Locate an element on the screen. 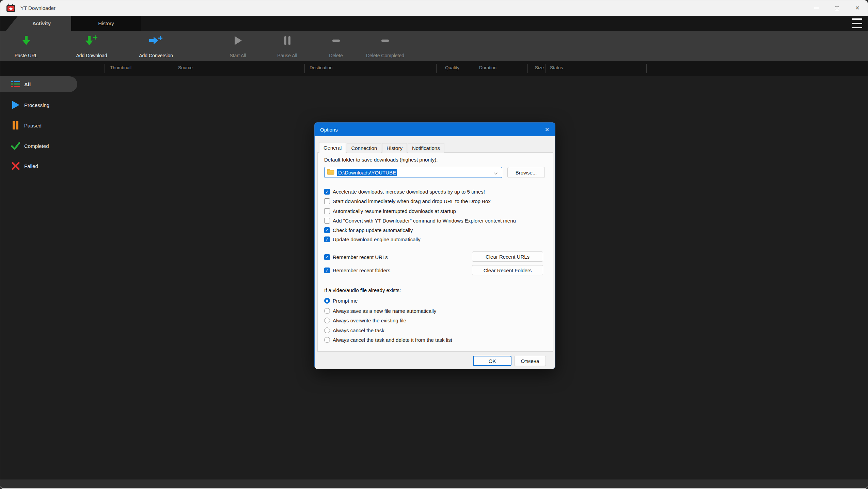  start-all-icon is located at coordinates (238, 41).